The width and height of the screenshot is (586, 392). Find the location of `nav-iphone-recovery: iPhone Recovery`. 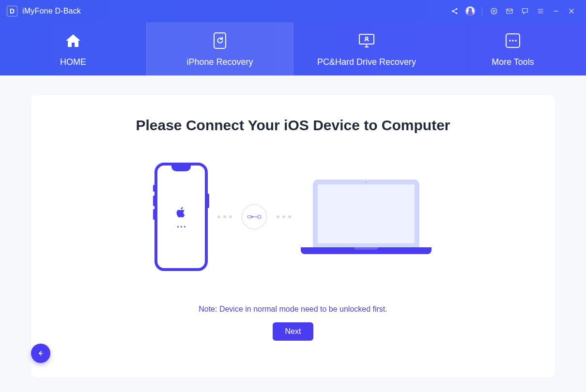

nav-iphone-recovery: iPhone Recovery is located at coordinates (220, 49).